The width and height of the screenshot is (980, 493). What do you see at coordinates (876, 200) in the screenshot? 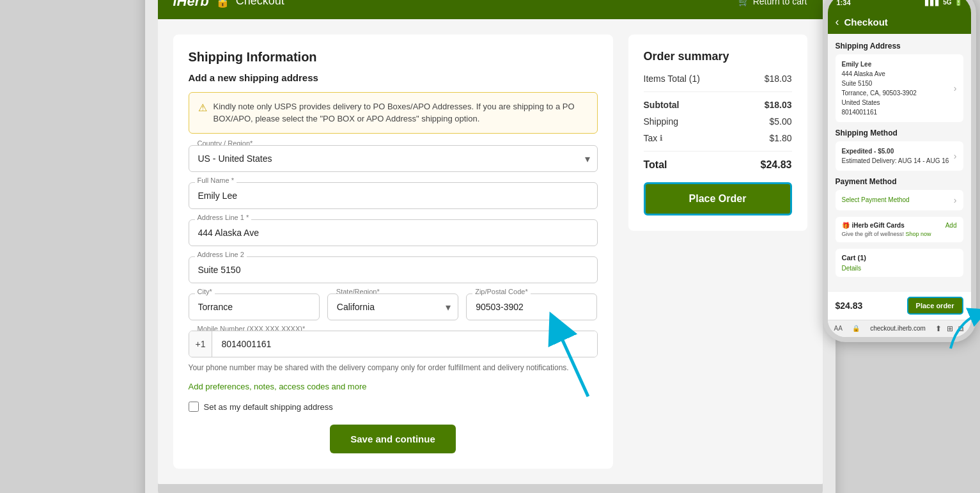
I see `select-payment-link: Select Payment Method` at bounding box center [876, 200].